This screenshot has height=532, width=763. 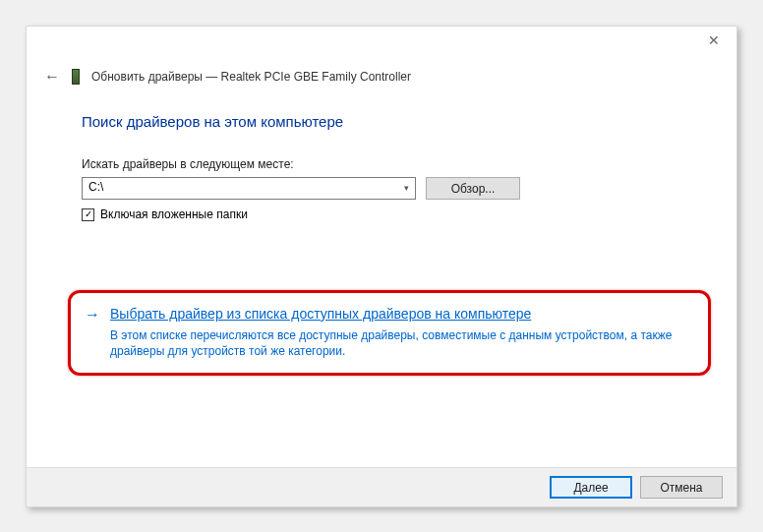 I want to click on device-icon, so click(x=76, y=77).